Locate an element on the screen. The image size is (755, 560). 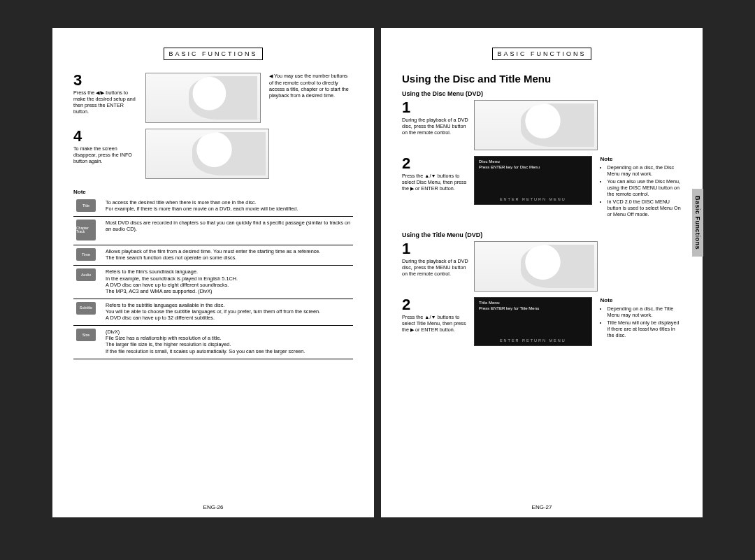
osd-illustration: Title Menu Press ENTER key for Title Men… is located at coordinates (533, 322).